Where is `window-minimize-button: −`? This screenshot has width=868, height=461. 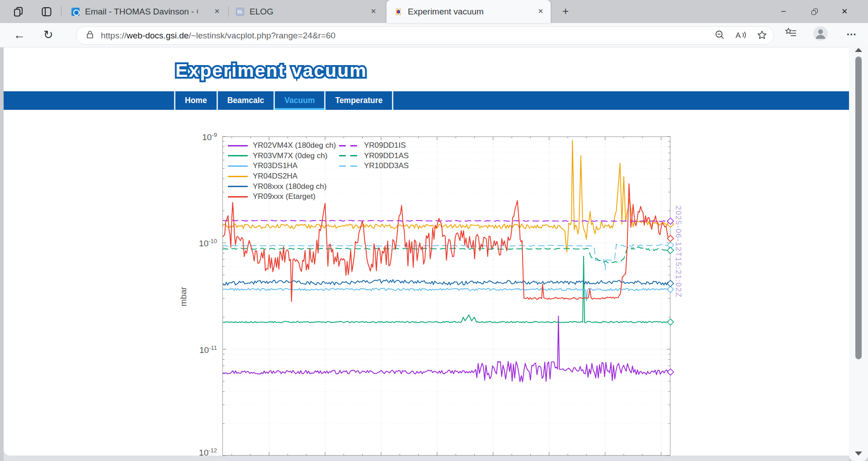 window-minimize-button: − is located at coordinates (783, 12).